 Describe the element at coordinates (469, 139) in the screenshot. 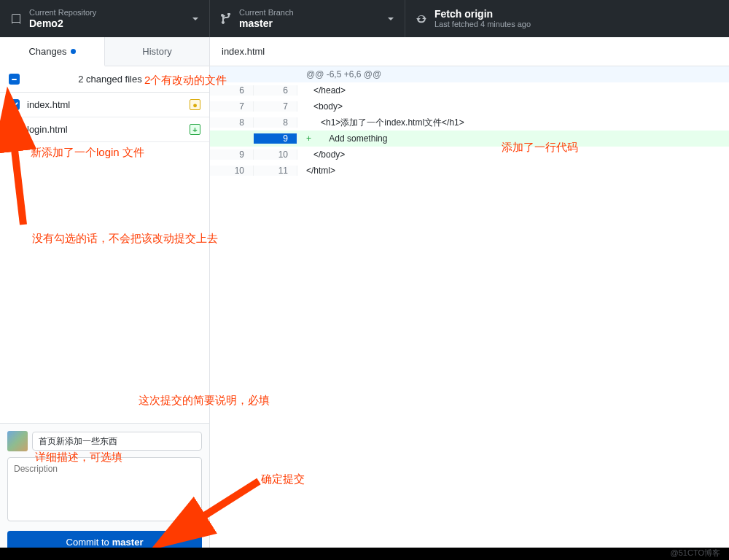

I see `diff-line-added: 9 + Add something` at that location.